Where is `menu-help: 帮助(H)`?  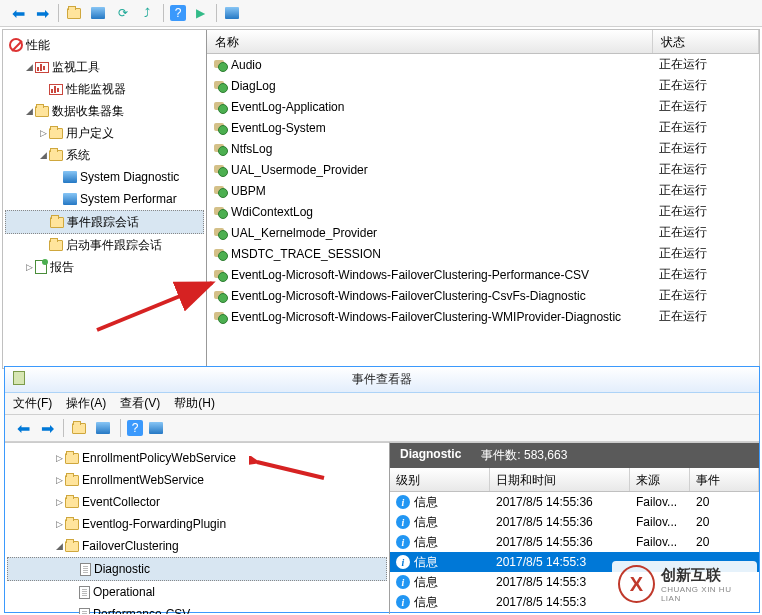 menu-help: 帮助(H) is located at coordinates (194, 404).